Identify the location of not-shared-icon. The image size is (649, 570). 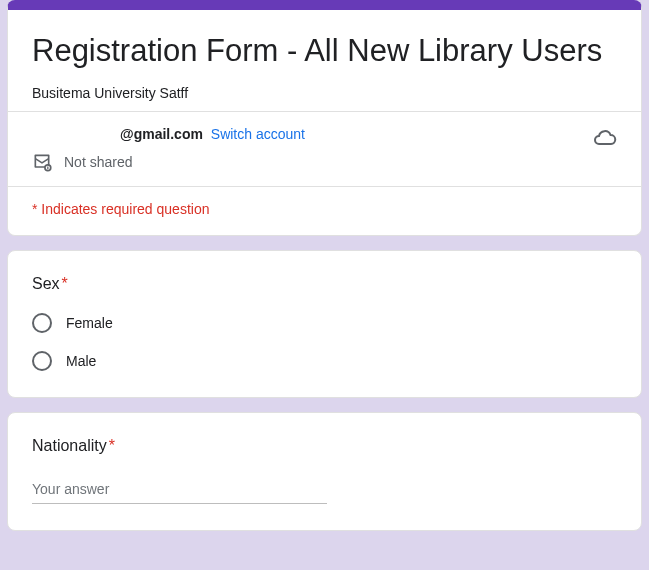
(42, 162).